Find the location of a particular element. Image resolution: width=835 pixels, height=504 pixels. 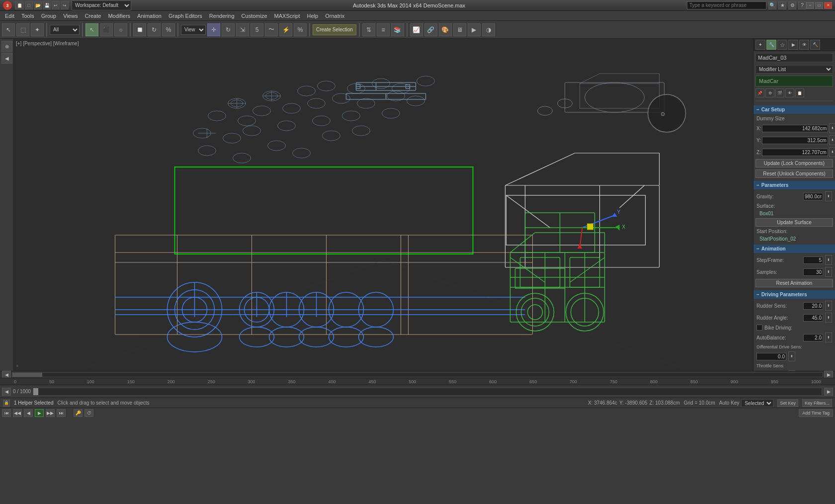

hierarchy-tab: ⚝ is located at coordinates (782, 45).